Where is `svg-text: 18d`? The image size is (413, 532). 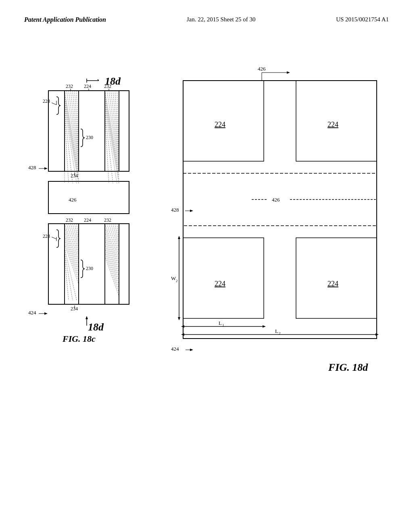
svg-text: 18d is located at coordinates (96, 327).